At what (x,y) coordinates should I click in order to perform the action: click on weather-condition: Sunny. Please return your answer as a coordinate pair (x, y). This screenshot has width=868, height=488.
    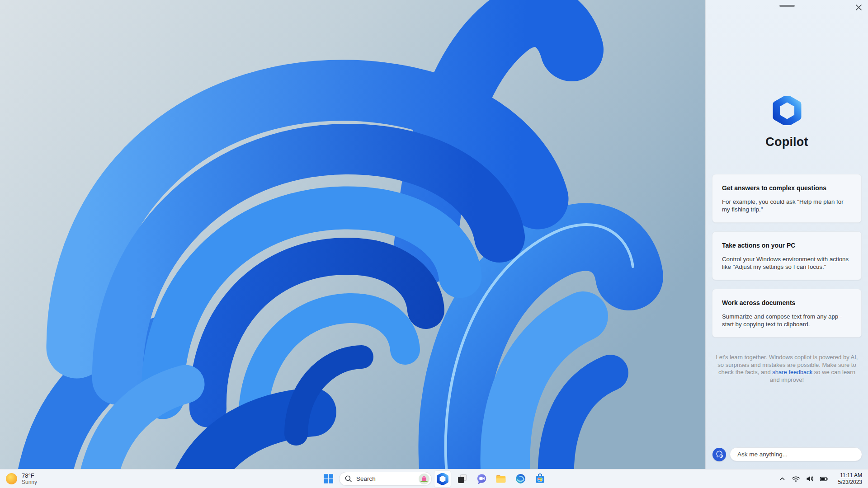
    Looking at the image, I should click on (29, 482).